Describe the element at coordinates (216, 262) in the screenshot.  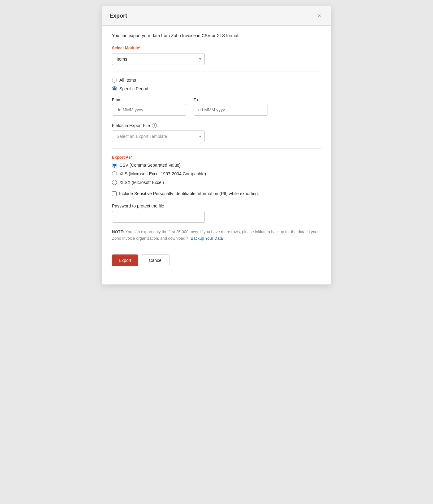
I see `modal-footer: Export Cancel` at that location.